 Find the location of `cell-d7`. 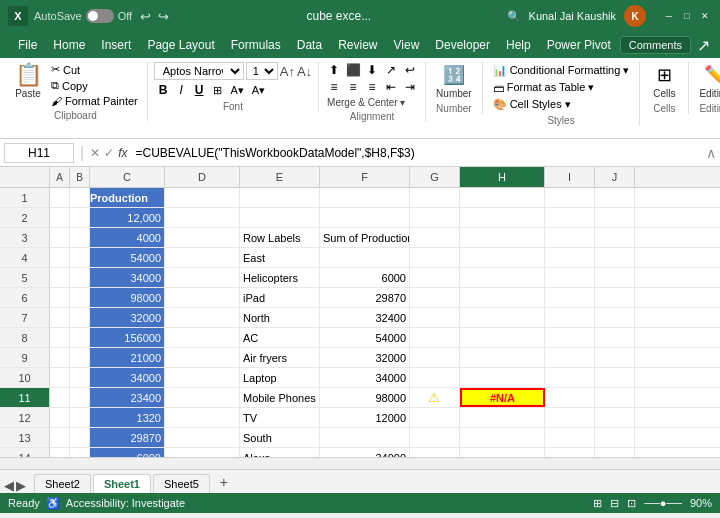

cell-d7 is located at coordinates (202, 318).